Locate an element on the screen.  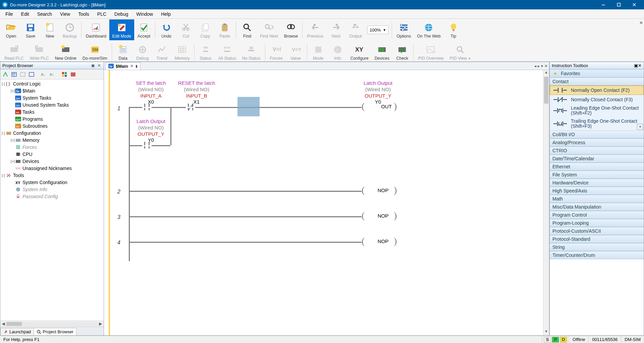
menu-file: File is located at coordinates (9, 14).